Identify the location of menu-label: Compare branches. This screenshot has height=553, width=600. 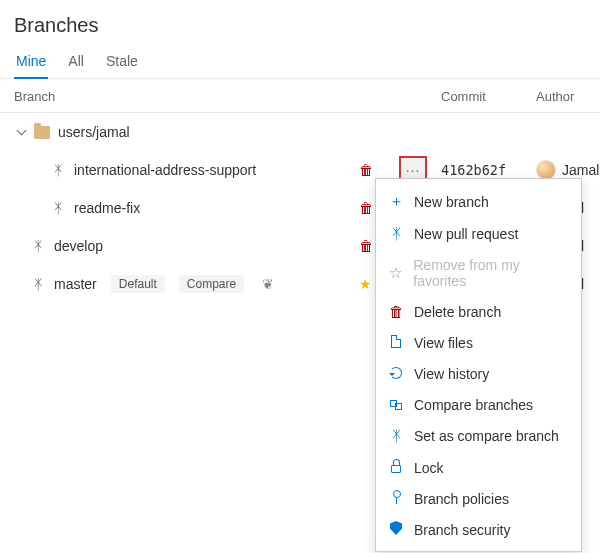
(474, 405).